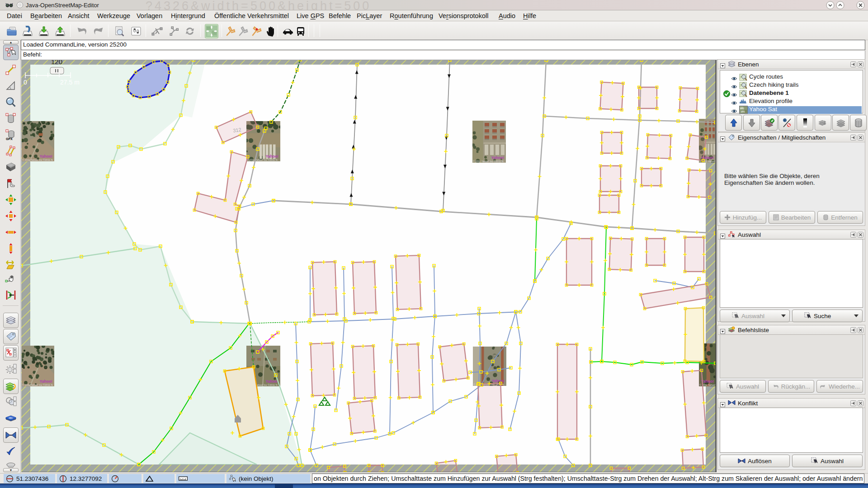 The image size is (868, 488). Describe the element at coordinates (9, 139) in the screenshot. I see `svg-text: GPX` at that location.